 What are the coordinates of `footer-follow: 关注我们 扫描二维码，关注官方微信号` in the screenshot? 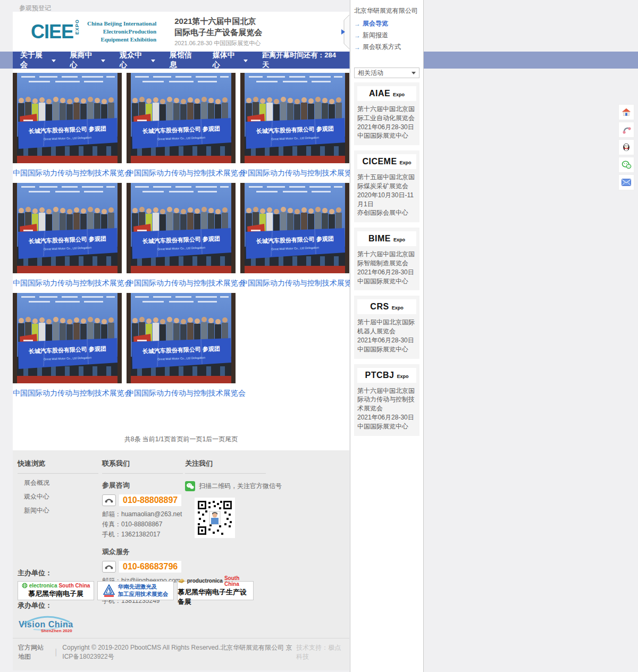 It's located at (265, 499).